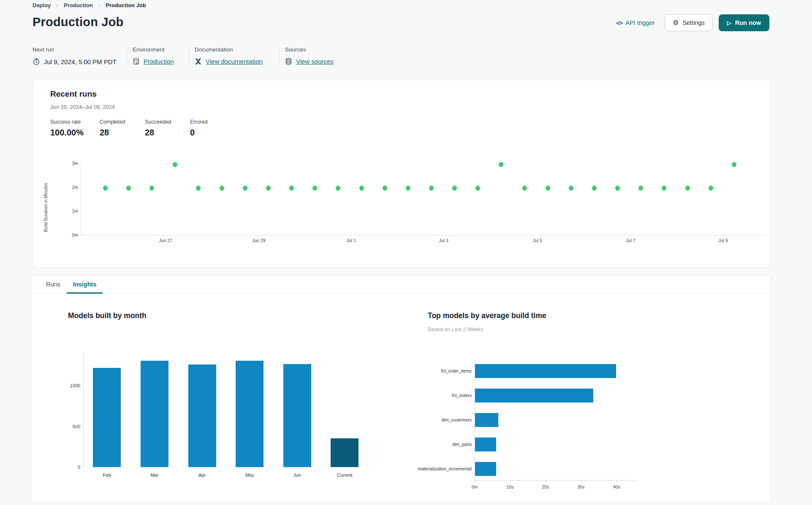 This screenshot has width=812, height=505. What do you see at coordinates (425, 371) in the screenshot?
I see `model-label: fct_order_items` at bounding box center [425, 371].